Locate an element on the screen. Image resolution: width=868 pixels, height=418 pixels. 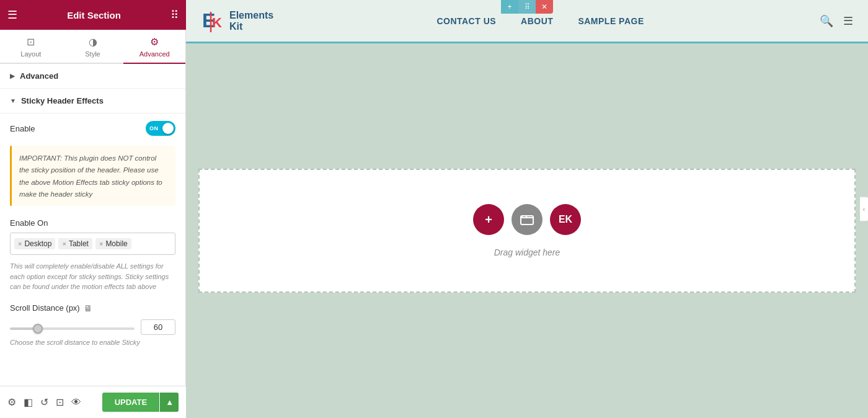
monitor-icon: 🖥 is located at coordinates (88, 308).